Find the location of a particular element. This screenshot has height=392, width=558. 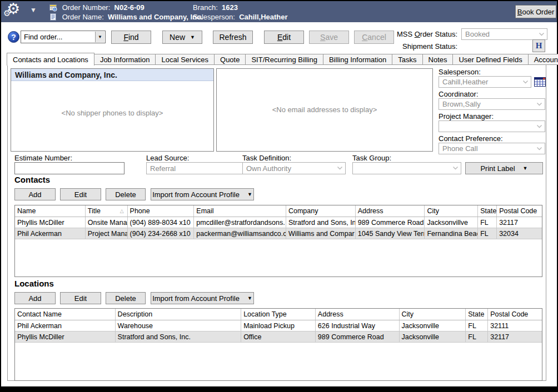

contact-preference-combobox: Phone Call is located at coordinates (492, 149).